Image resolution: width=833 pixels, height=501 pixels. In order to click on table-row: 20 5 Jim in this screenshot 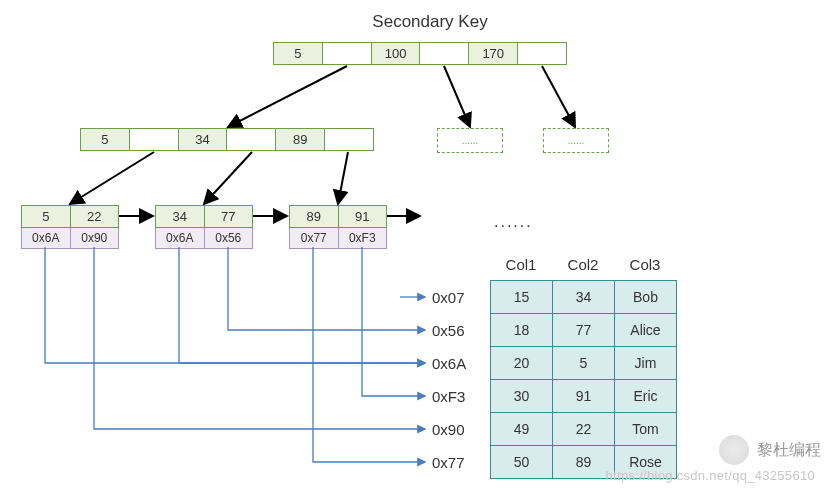, I will do `click(584, 364)`.